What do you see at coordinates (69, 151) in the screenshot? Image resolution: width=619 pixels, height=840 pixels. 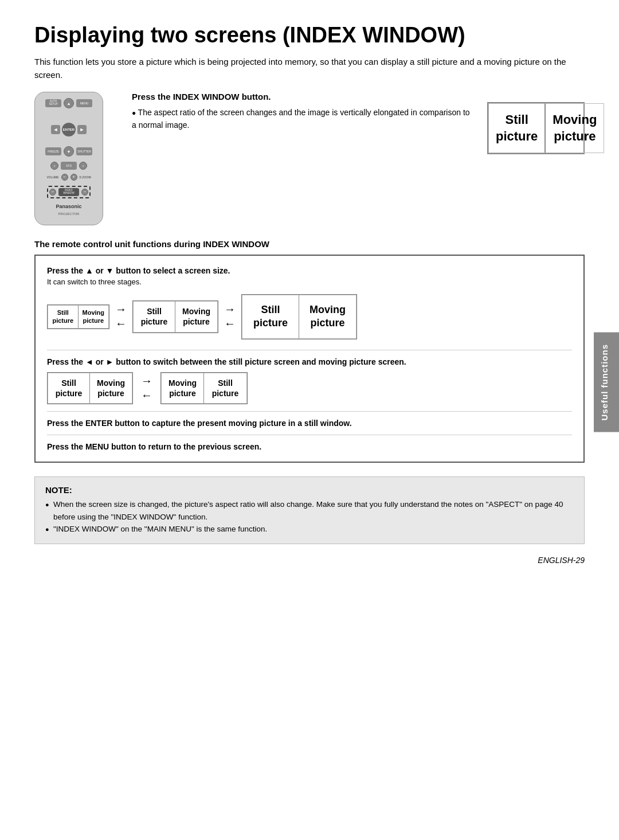 I see `down-arrow-btn: ▼` at bounding box center [69, 151].